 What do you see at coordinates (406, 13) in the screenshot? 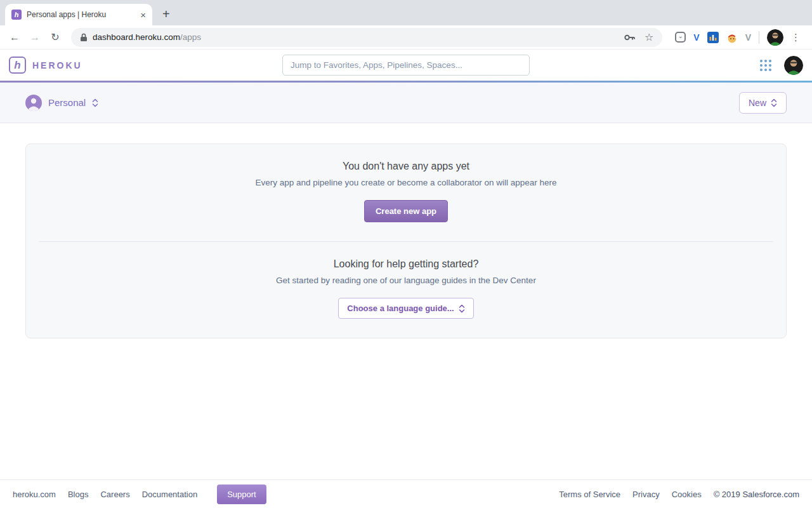
I see `browser-tab-bar: h Personal apps | Heroku` at bounding box center [406, 13].